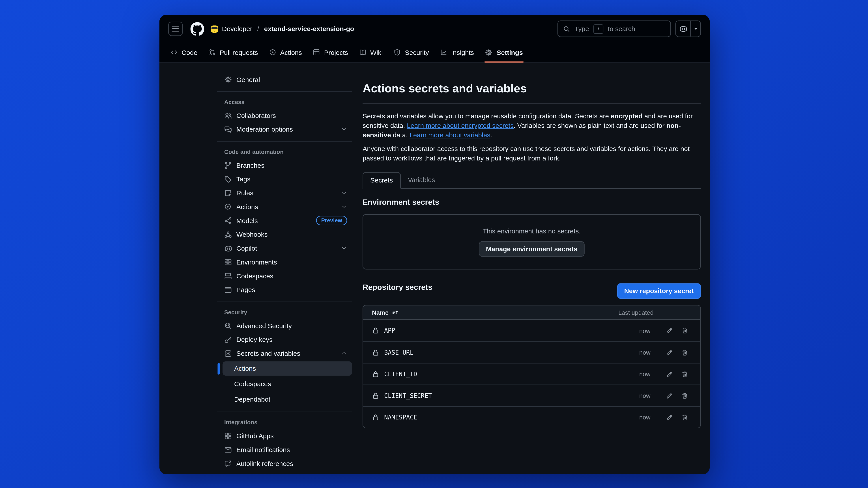  What do you see at coordinates (615, 29) in the screenshot?
I see `search-input: Type / to search` at bounding box center [615, 29].